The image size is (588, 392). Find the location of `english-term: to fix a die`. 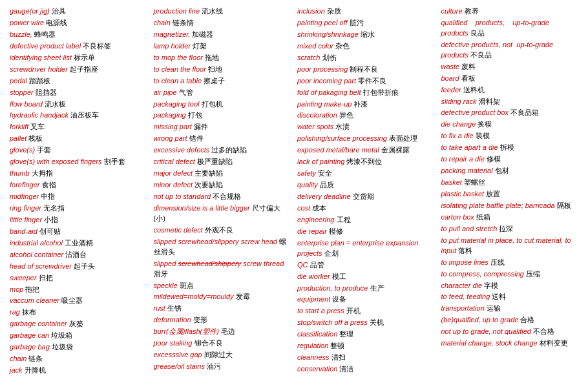

english-term: to fix a die is located at coordinates (457, 136).